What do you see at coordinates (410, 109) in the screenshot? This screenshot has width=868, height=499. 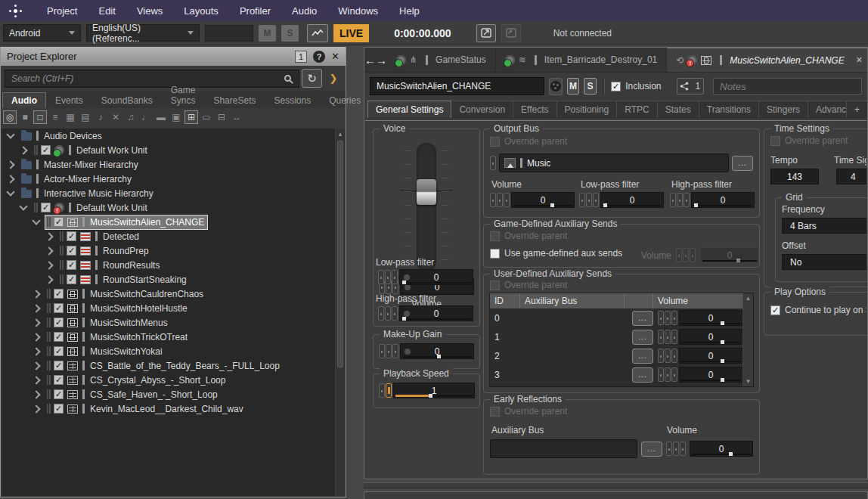 I see `tab-general-settings: General Settings` at bounding box center [410, 109].